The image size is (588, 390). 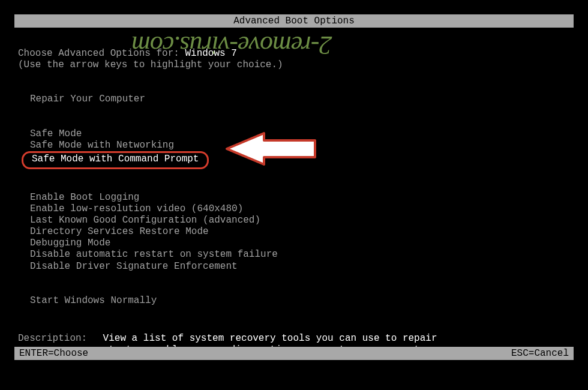 I want to click on option-last-known-good-config: Last Known Good Configuration (advanced), so click(x=294, y=221).